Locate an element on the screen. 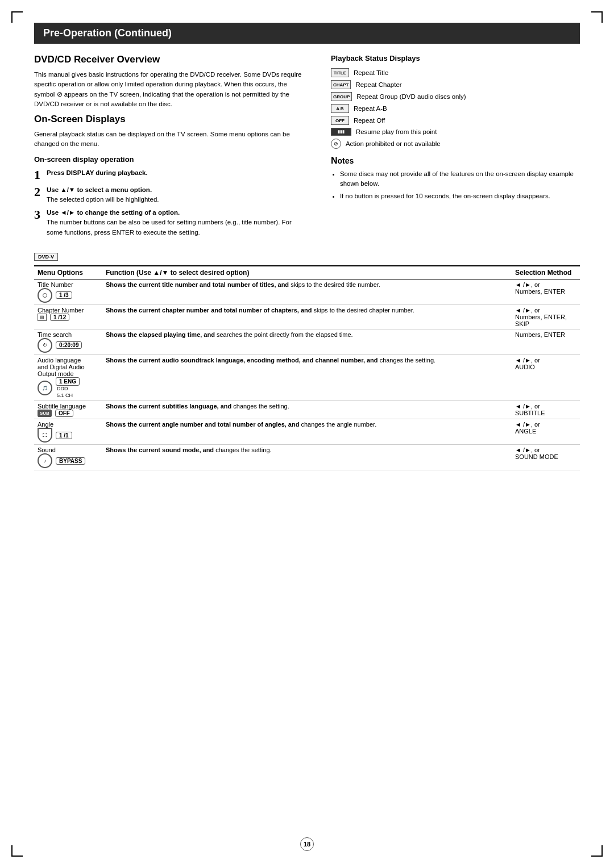 The image size is (614, 868). status-item-prohibited: ⊘ Action prohibited or not available is located at coordinates (455, 144).